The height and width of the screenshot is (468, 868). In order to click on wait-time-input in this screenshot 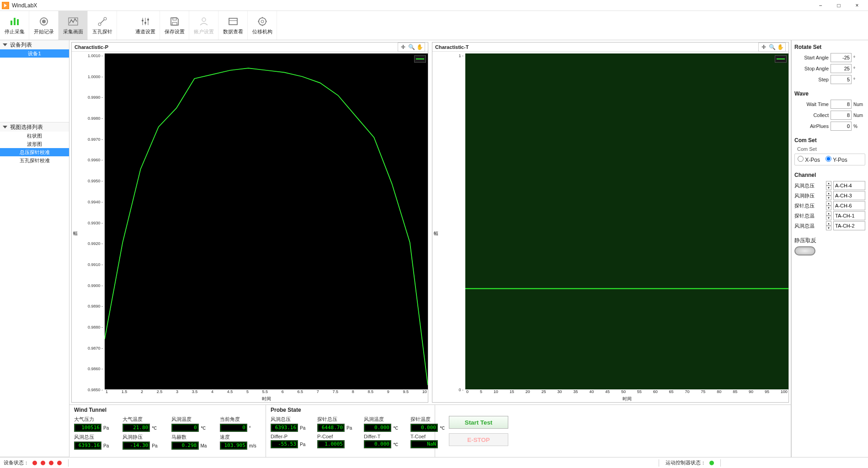, I will do `click(841, 104)`.